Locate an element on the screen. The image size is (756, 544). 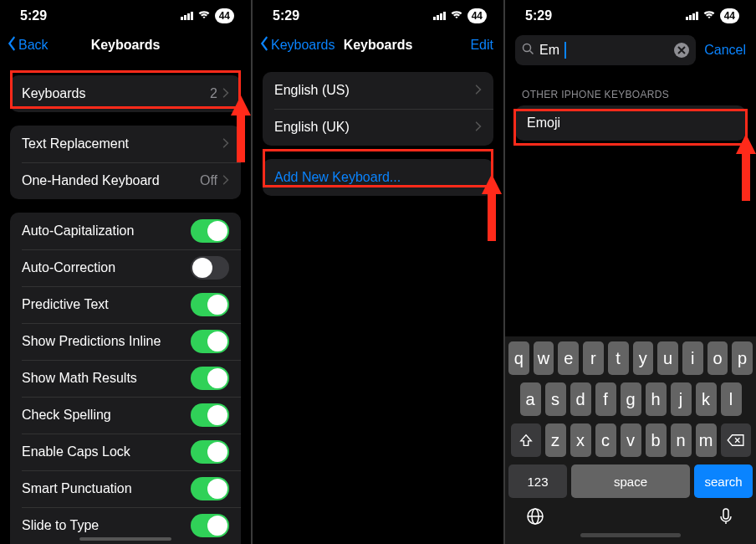
toggle-row: Predictive Text is located at coordinates (125, 305).